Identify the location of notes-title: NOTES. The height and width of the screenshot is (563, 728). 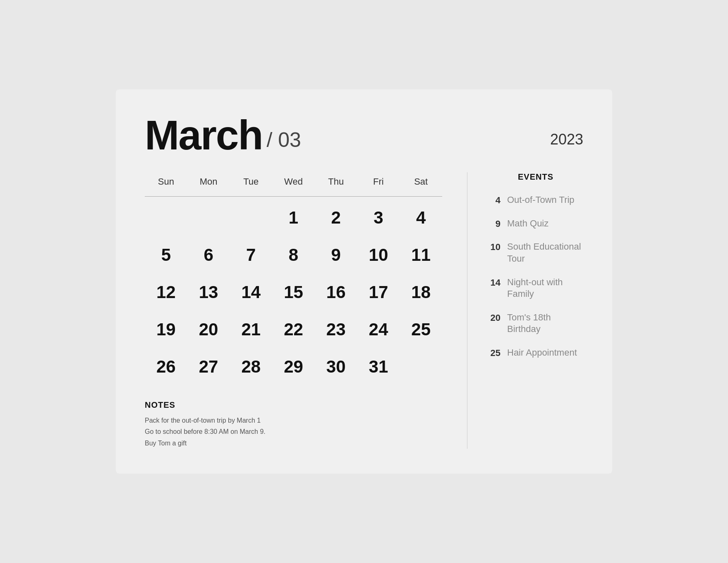
(294, 405).